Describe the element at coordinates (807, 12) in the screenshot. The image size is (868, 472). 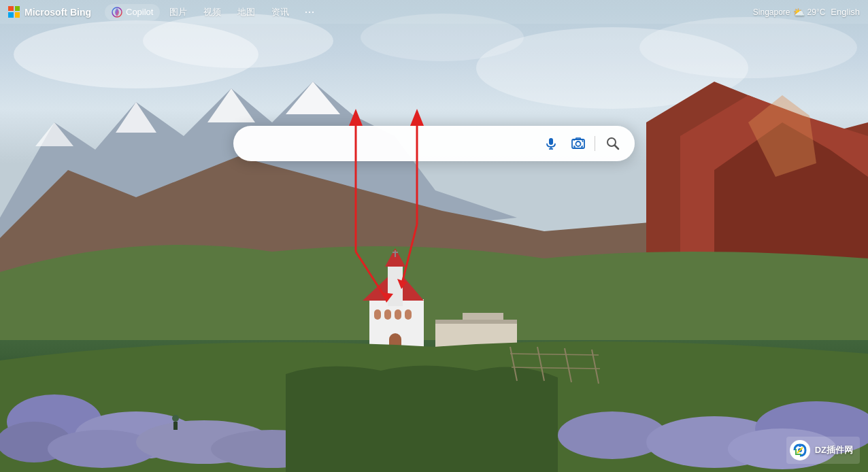
I see `nav-right: Singapore ⛅ 29°C English` at that location.